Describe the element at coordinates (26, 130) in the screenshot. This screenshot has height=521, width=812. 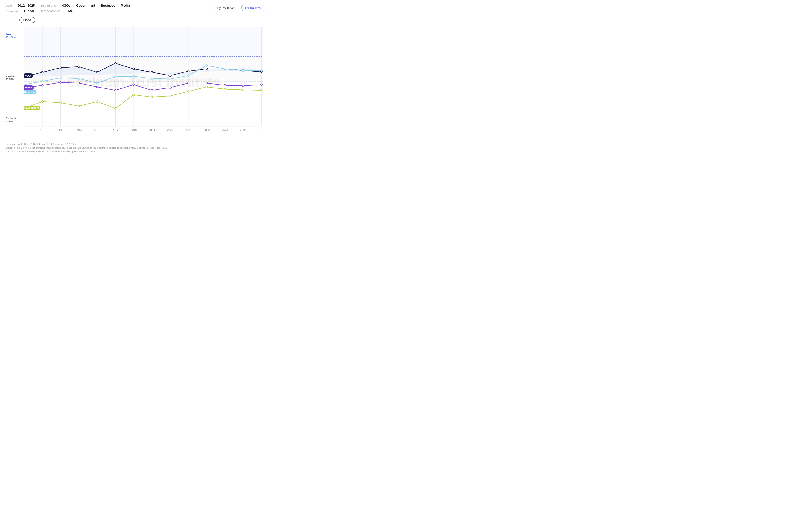
I see `svg-text: 2012` at that location.